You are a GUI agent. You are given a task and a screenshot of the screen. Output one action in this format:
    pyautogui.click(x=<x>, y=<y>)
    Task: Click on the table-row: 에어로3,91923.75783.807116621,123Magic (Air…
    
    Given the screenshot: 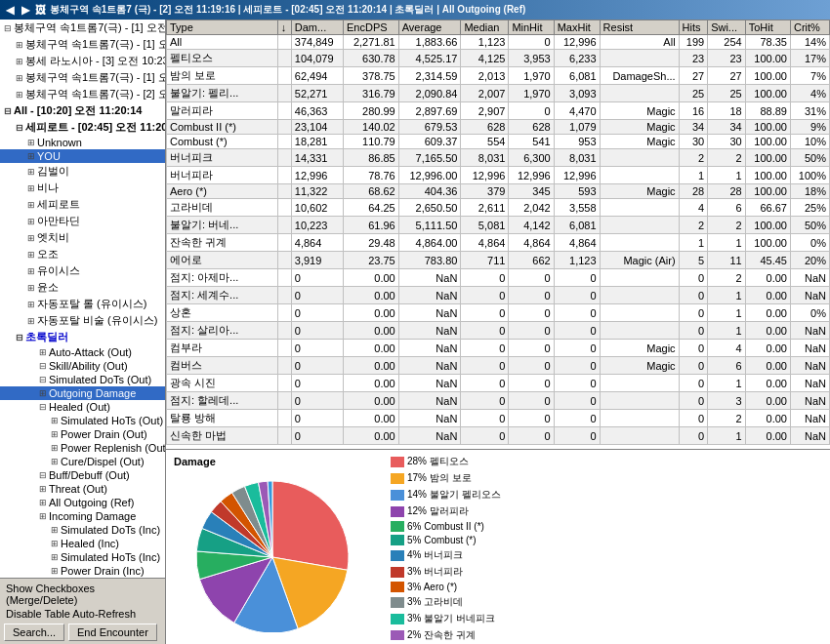 What is the action you would take?
    pyautogui.click(x=498, y=261)
    